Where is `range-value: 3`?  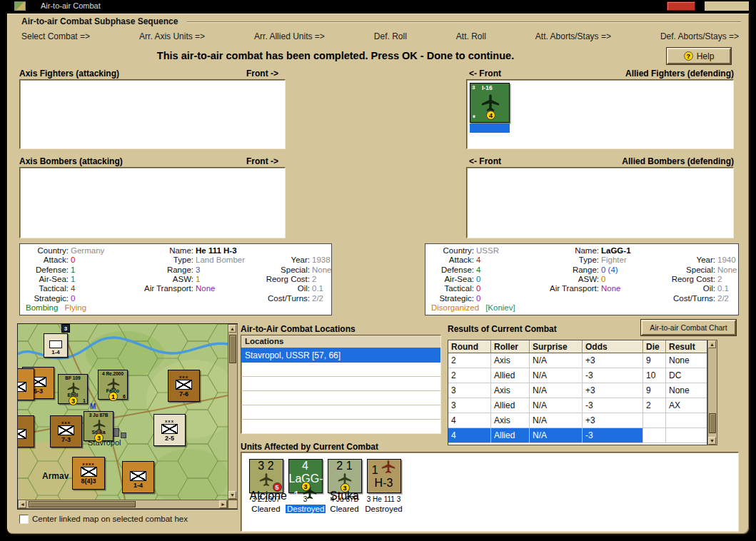 range-value: 3 is located at coordinates (198, 270).